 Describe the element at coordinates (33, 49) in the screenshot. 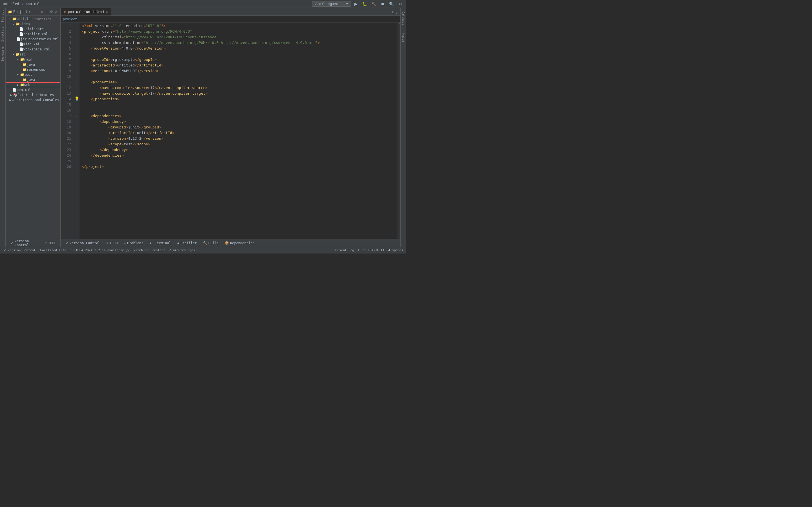

I see `tree-item-workspace-xml: 📄 workspace.xml` at that location.